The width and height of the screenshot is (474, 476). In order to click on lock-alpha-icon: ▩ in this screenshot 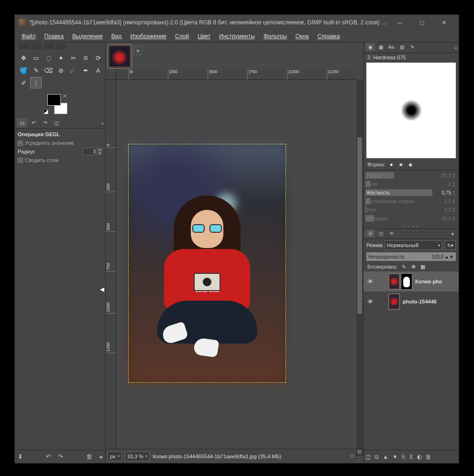, I will do `click(423, 267)`.